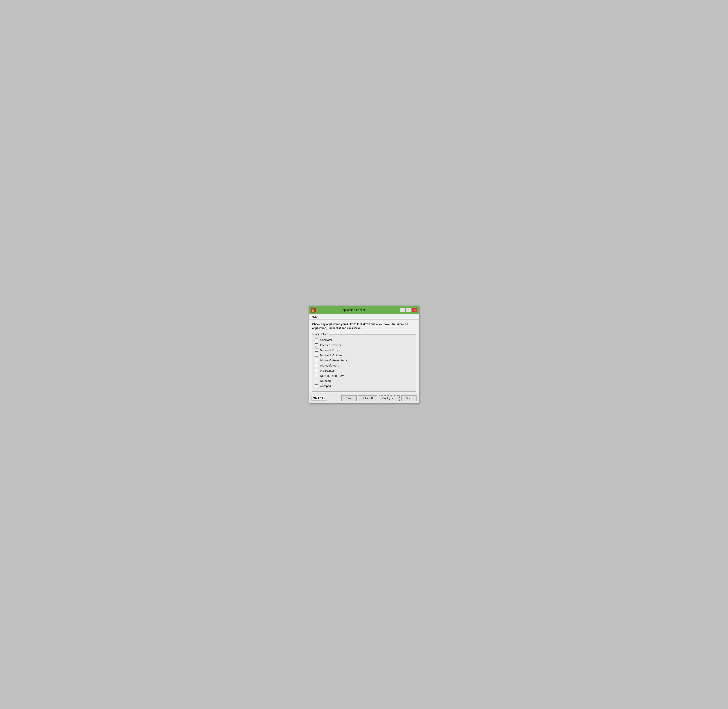  I want to click on app-label-notepad: Notepad, so click(326, 381).